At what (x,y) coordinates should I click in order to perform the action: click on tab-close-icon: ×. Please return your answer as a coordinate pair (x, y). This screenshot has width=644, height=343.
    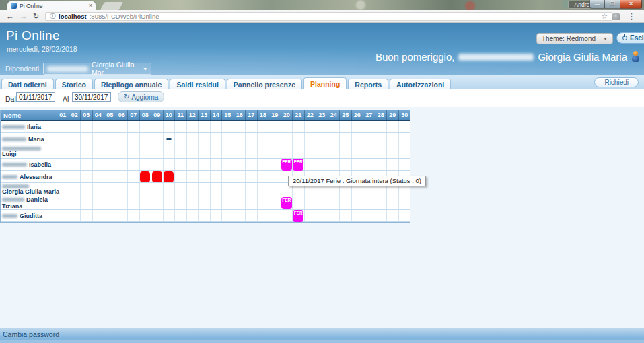
    Looking at the image, I should click on (90, 5).